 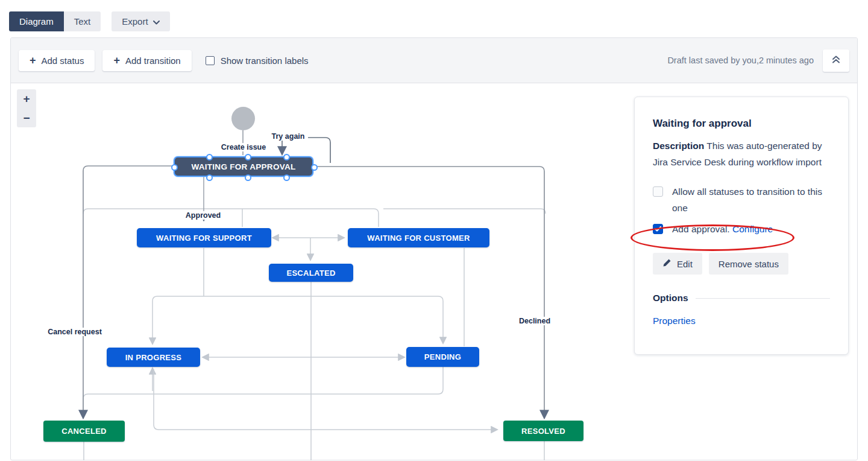 What do you see at coordinates (763, 298) in the screenshot?
I see `options-divider` at bounding box center [763, 298].